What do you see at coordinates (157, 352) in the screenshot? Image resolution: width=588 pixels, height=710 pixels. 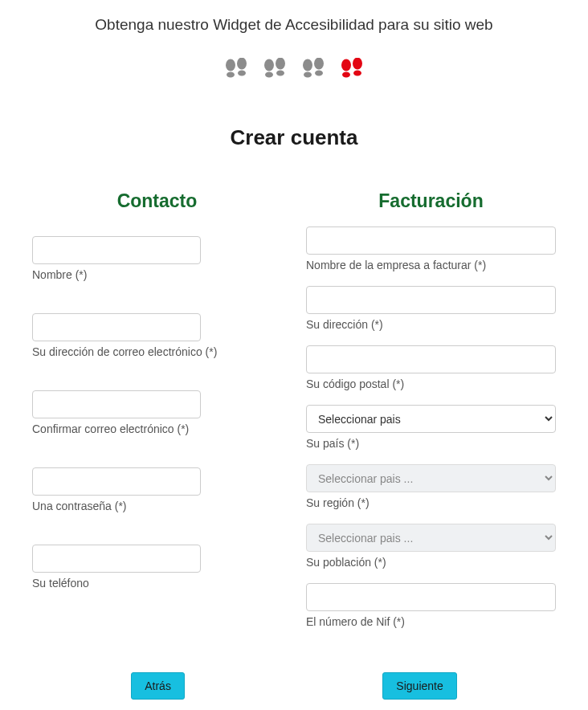 I see `email-label: Su dirección de correo electrónico (*)` at bounding box center [157, 352].